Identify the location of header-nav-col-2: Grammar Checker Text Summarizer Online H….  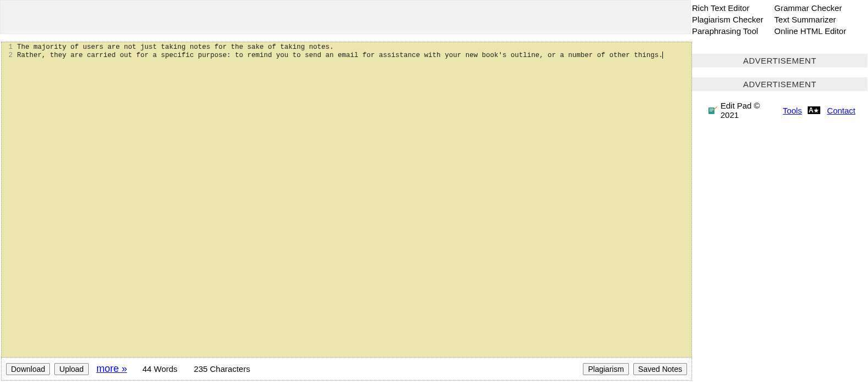
(810, 20).